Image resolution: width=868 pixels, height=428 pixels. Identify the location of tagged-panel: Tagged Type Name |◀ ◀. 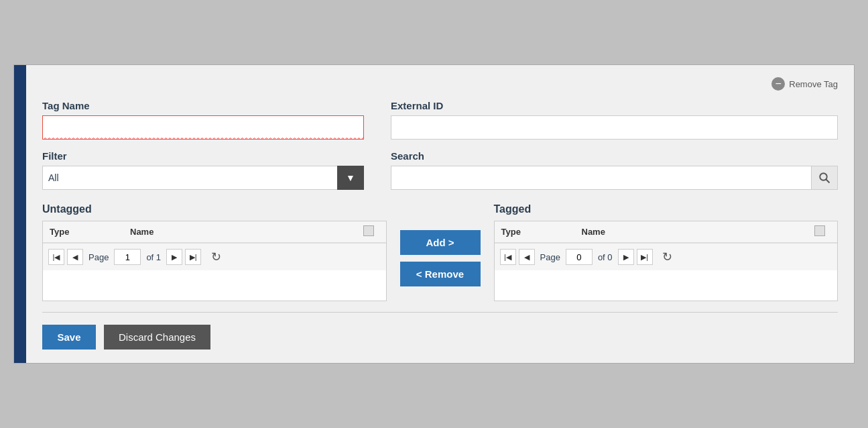
(666, 252).